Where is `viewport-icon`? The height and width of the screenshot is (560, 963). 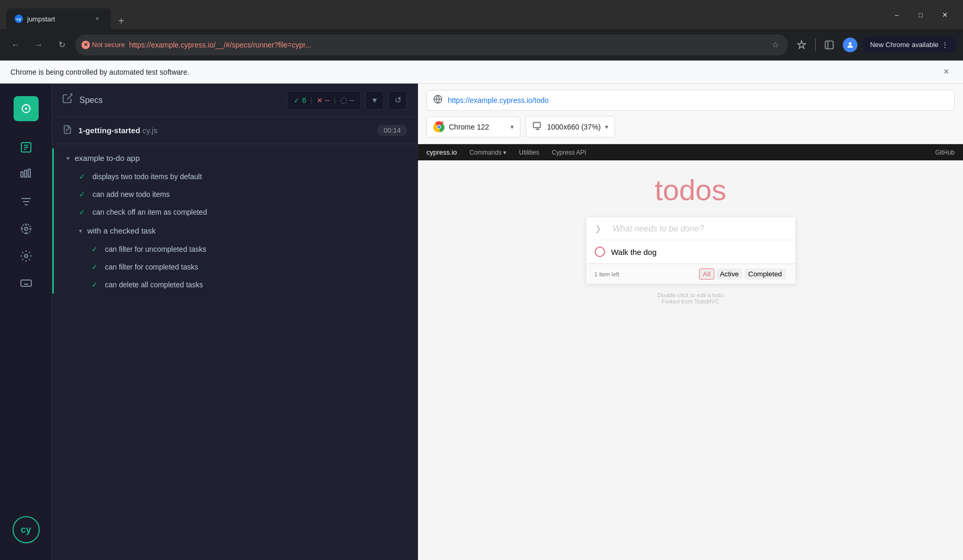
viewport-icon is located at coordinates (538, 126).